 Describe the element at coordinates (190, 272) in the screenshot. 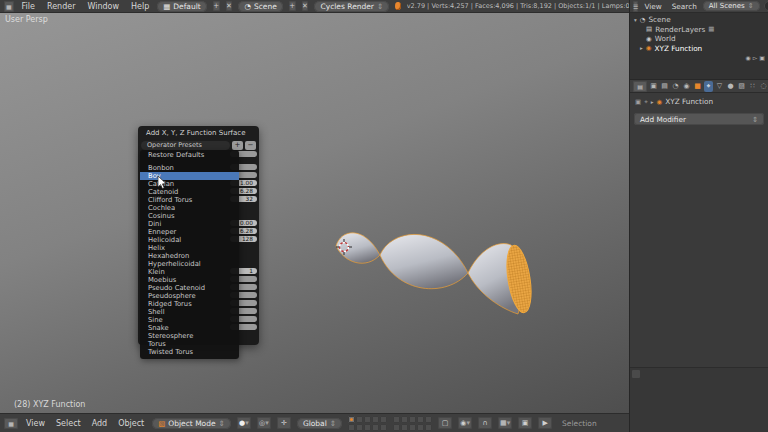

I see `preset-menu-item: Klein` at that location.